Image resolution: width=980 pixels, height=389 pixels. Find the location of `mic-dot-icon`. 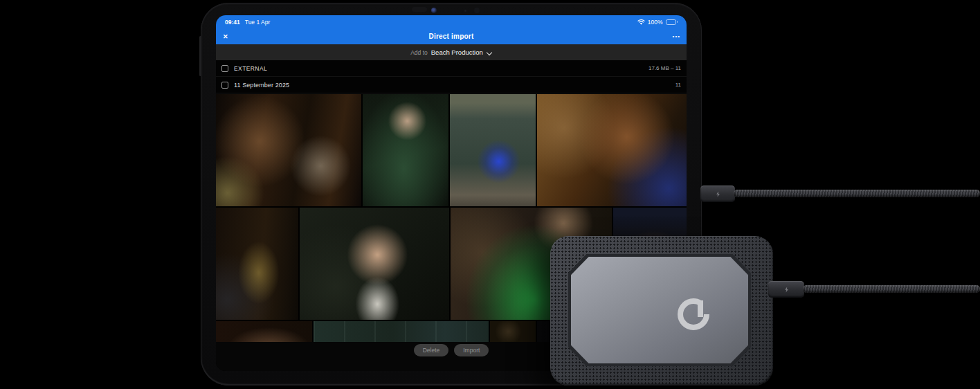

mic-dot-icon is located at coordinates (465, 11).